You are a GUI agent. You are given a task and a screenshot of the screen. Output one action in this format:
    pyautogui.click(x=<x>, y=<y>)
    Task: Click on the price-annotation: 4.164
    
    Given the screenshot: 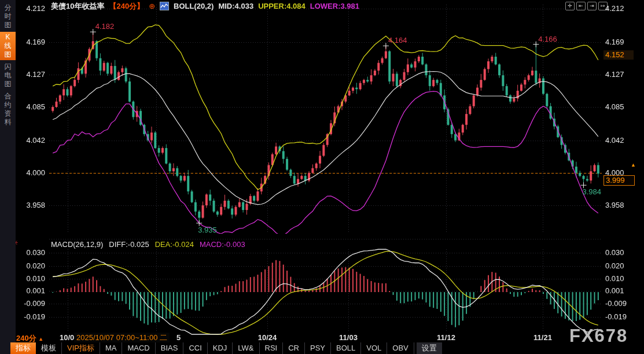 What is the action you would take?
    pyautogui.click(x=398, y=40)
    